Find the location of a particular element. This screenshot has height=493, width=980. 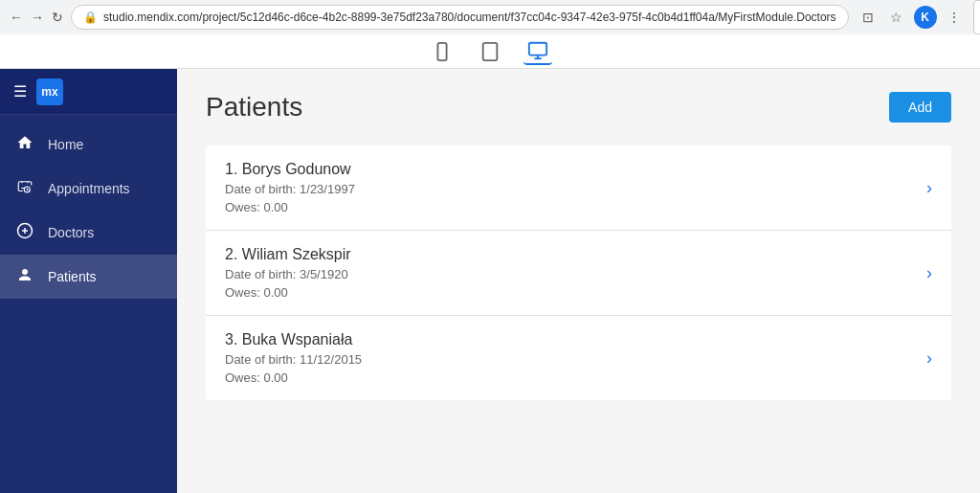

sidebar-item-appointments-label: Appointments is located at coordinates (89, 189).